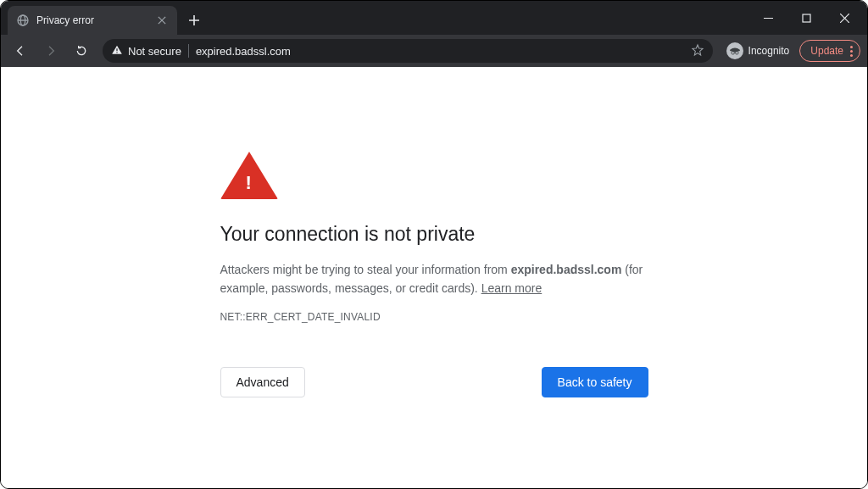 This screenshot has height=489, width=868. What do you see at coordinates (434, 234) in the screenshot?
I see `interstitial-headline: Your connection is not private` at bounding box center [434, 234].